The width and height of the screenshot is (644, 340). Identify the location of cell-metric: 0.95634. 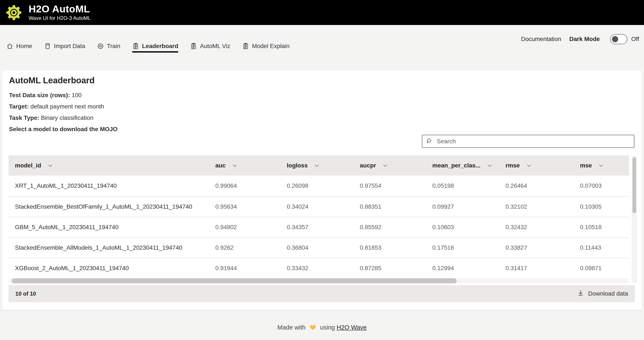
(251, 207).